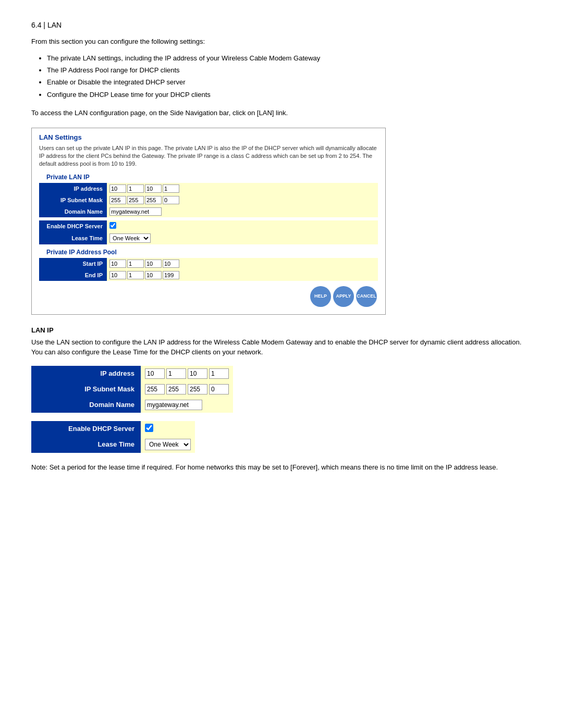 The width and height of the screenshot is (563, 728). I want to click on ip-address-input-cell-small, so click(242, 189).